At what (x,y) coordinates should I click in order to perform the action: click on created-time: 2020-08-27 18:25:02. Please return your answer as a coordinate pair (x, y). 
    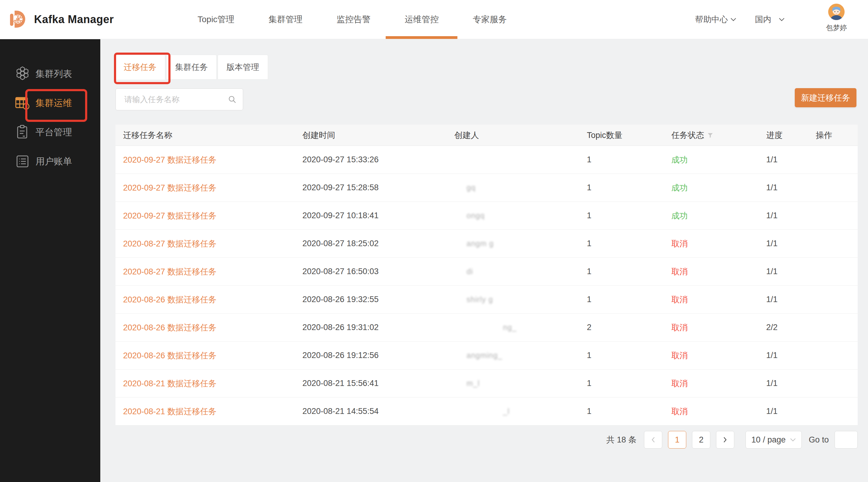
    Looking at the image, I should click on (378, 244).